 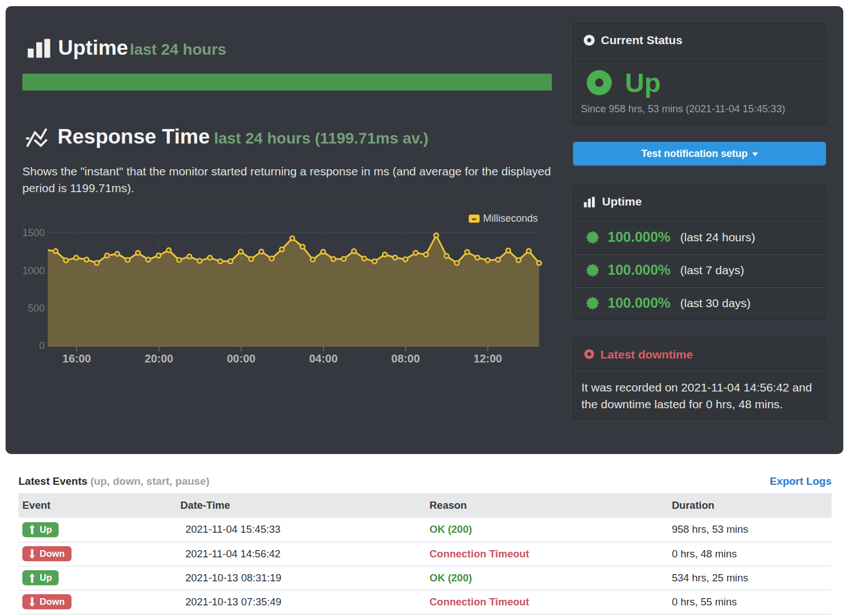 I want to click on svg-text: 1000, so click(x=34, y=271).